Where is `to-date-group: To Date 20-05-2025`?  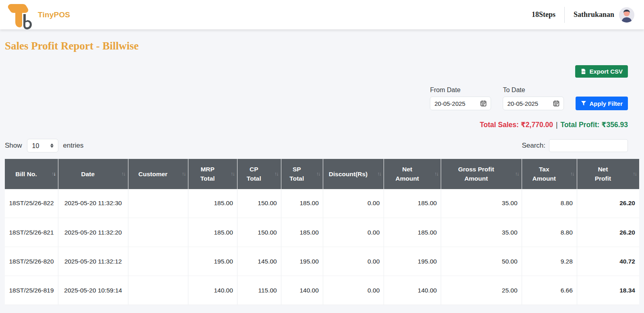 to-date-group: To Date 20-05-2025 is located at coordinates (533, 98).